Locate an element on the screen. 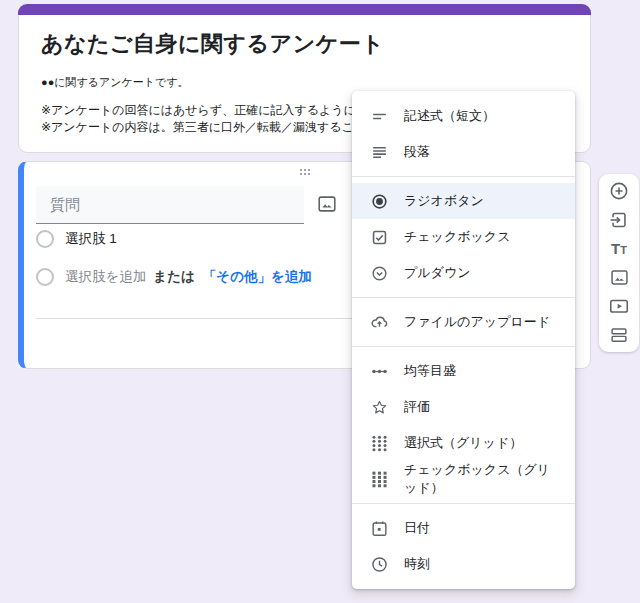 This screenshot has height=603, width=640. menu-item-checkbox: チェックボックス is located at coordinates (464, 237).